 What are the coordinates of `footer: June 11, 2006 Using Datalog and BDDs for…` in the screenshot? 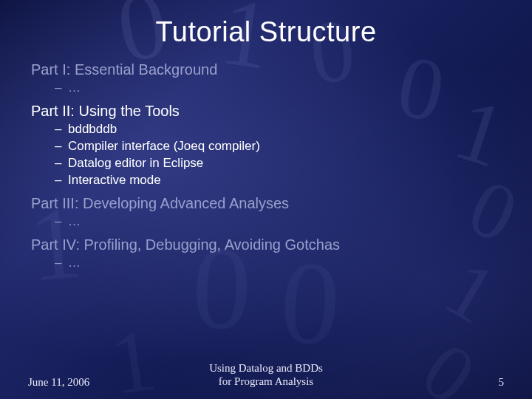 It's located at (266, 375).